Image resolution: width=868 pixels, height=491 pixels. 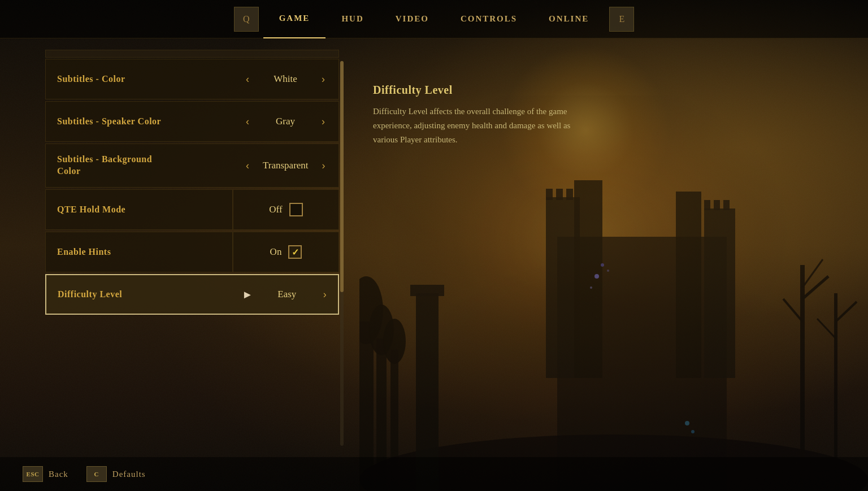 I want to click on hints-checkbox: ✓, so click(x=295, y=252).